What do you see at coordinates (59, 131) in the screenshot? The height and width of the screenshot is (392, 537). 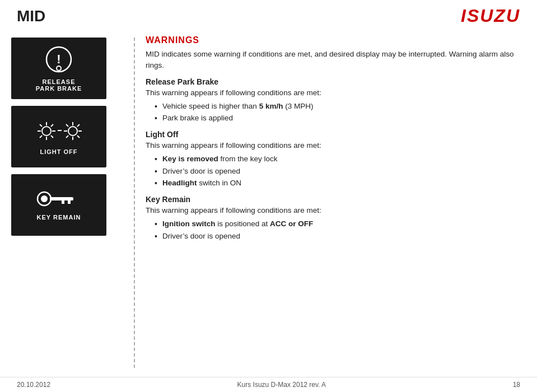 I see `light-off-svg` at bounding box center [59, 131].